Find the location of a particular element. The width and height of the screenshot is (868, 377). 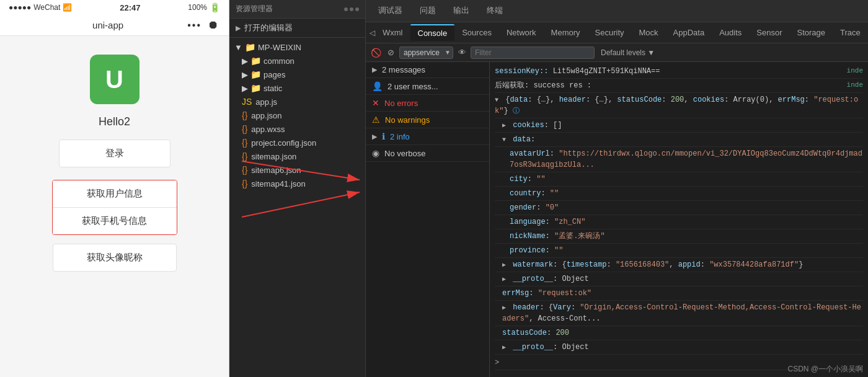

more-icon: ••• is located at coordinates (195, 25).